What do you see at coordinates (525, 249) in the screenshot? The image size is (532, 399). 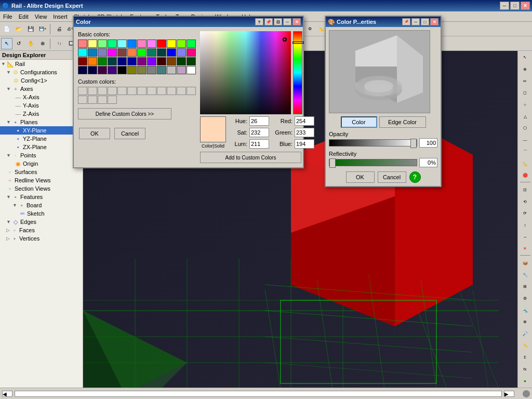 I see `rt-btn17: ✕` at bounding box center [525, 249].